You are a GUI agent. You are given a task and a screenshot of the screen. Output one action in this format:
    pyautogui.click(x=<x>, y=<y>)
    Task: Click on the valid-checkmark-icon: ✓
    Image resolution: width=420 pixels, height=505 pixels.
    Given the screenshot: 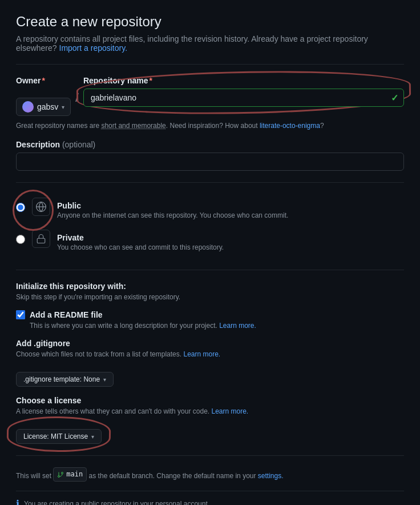 What is the action you would take?
    pyautogui.click(x=395, y=98)
    